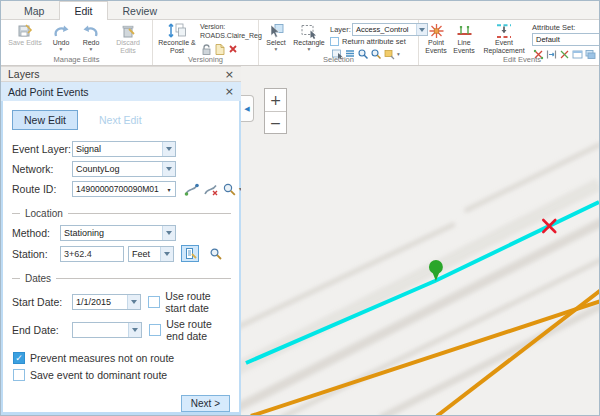  I want to click on undo-button: Undo ▾, so click(61, 36).